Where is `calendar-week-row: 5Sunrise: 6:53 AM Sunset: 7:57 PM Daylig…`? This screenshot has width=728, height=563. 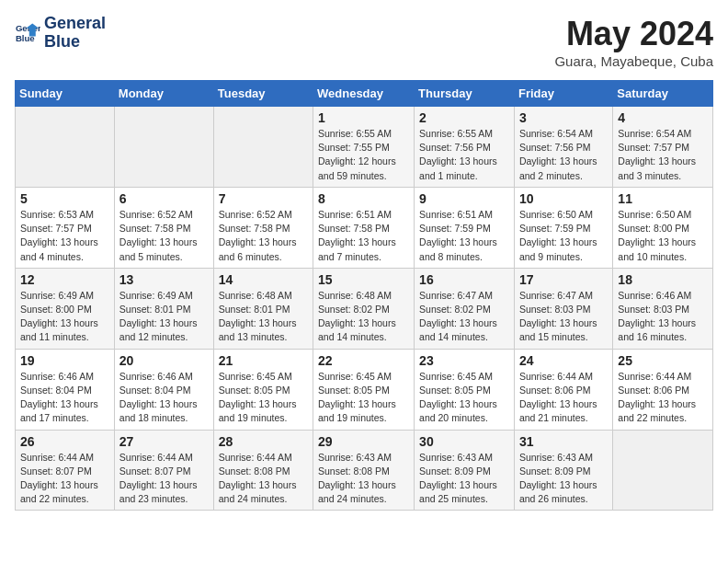 calendar-week-row: 5Sunrise: 6:53 AM Sunset: 7:57 PM Daylig… is located at coordinates (364, 227).